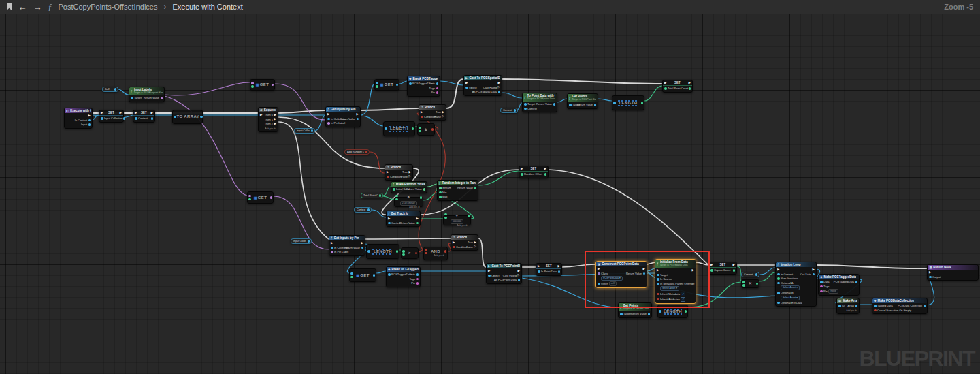  What do you see at coordinates (369, 251) in the screenshot?
I see `length-3-in-pin` at bounding box center [369, 251].